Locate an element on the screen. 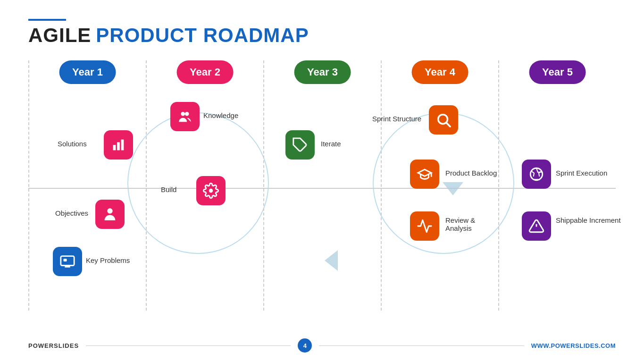  shippable-increment-label: Shippable Increment is located at coordinates (588, 220).